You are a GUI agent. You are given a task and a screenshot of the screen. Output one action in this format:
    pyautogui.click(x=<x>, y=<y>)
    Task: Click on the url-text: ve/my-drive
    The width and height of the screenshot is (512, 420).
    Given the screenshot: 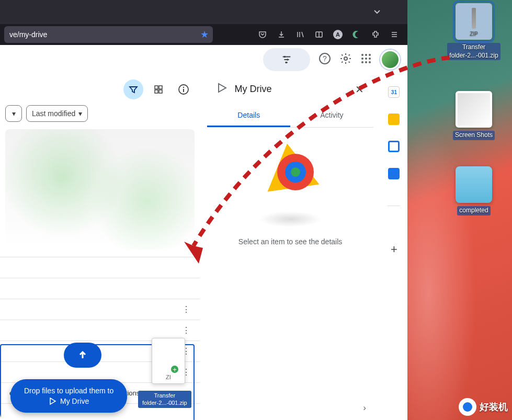 What is the action you would take?
    pyautogui.click(x=28, y=35)
    